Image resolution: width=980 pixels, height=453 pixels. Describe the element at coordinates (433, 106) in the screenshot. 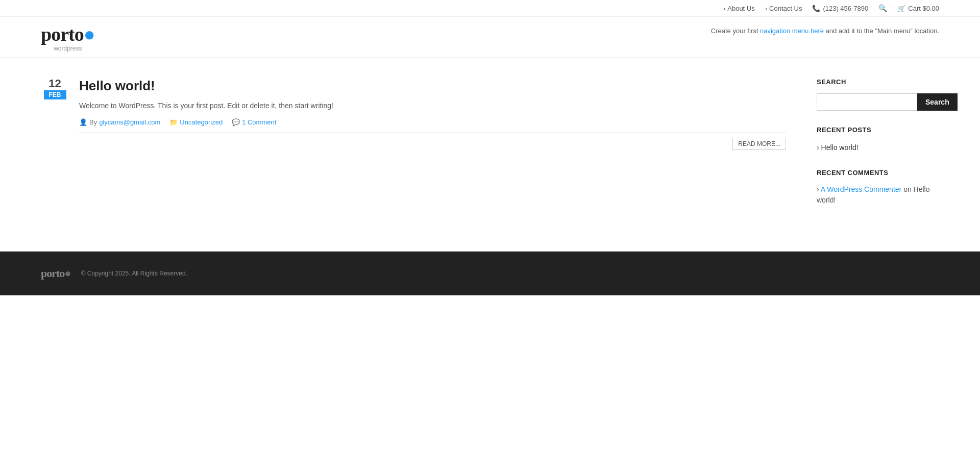

I see `post-excerpt: Welcome to WordPress. This is your first…` at that location.